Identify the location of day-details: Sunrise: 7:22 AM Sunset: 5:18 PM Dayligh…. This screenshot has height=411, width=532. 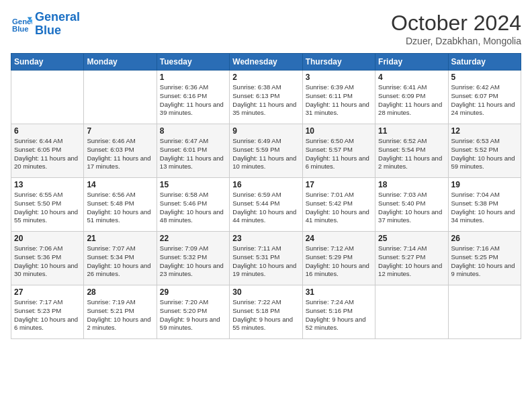
(266, 316).